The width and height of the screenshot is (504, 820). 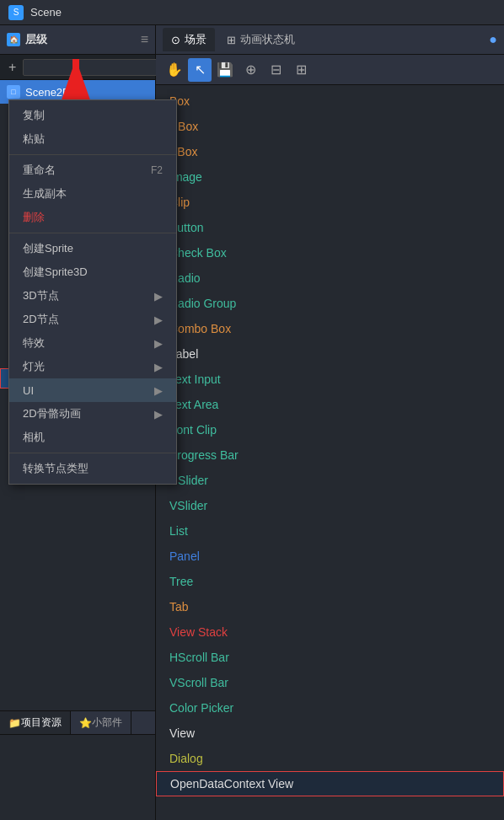 What do you see at coordinates (93, 272) in the screenshot?
I see `context-menu-item: 创建Sprite3D` at bounding box center [93, 272].